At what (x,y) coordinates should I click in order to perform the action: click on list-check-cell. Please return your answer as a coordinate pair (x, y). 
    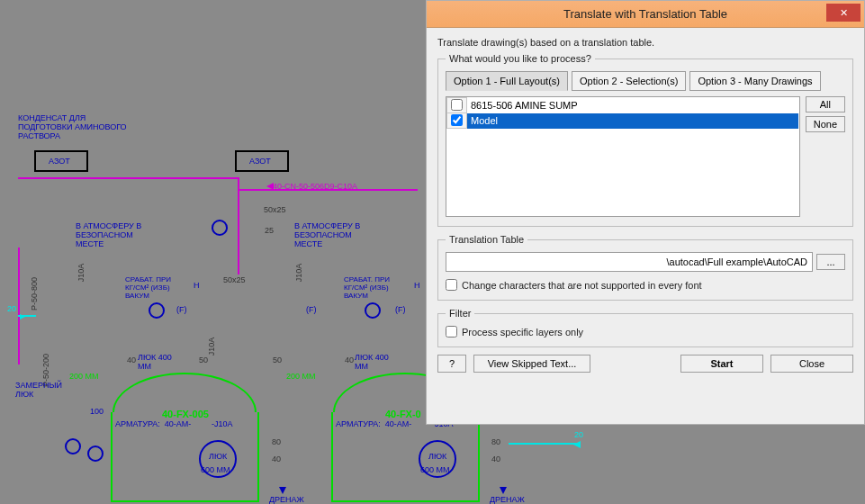
    Looking at the image, I should click on (457, 121).